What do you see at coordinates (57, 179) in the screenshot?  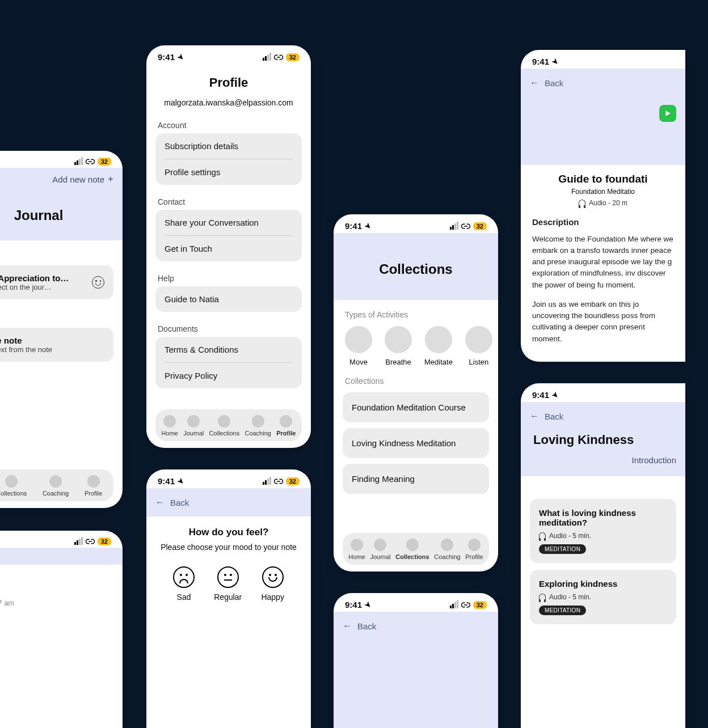 I see `add-note-button: Add new note +` at bounding box center [57, 179].